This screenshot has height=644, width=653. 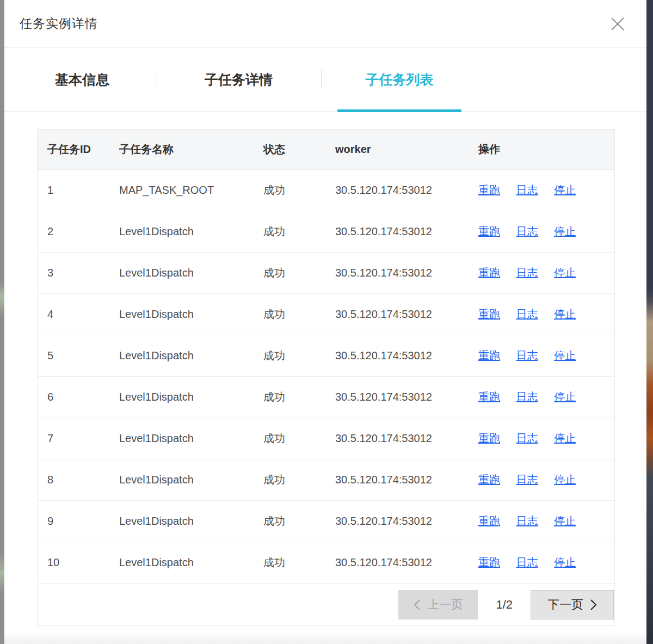 What do you see at coordinates (326, 273) in the screenshot?
I see `table-row: 3 Level1Dispatch 成功 30.5.120.174:53012 重…` at bounding box center [326, 273].